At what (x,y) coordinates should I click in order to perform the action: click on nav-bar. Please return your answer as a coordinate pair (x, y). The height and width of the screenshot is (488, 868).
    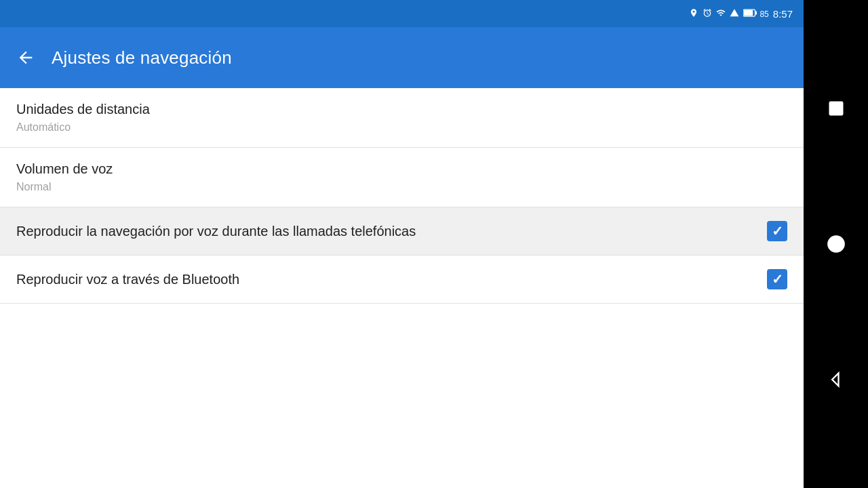
    Looking at the image, I should click on (835, 244).